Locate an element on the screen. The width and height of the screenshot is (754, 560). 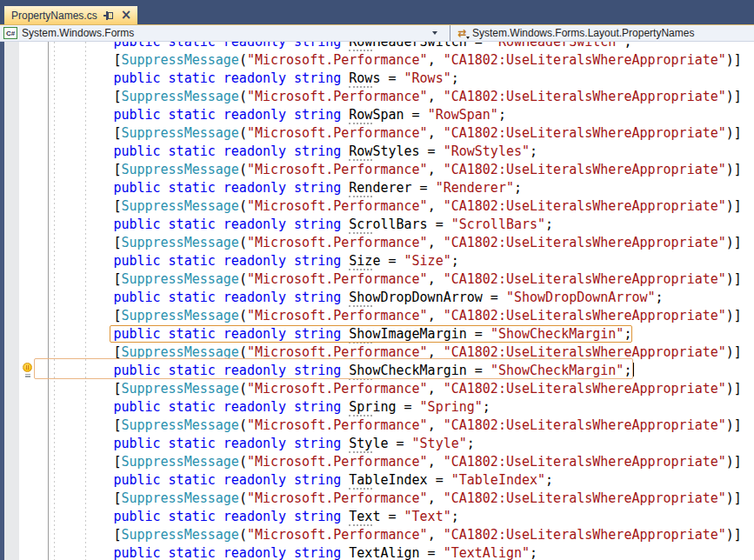
code-line: public static readonly string RowHeaderS… is located at coordinates (377, 47).